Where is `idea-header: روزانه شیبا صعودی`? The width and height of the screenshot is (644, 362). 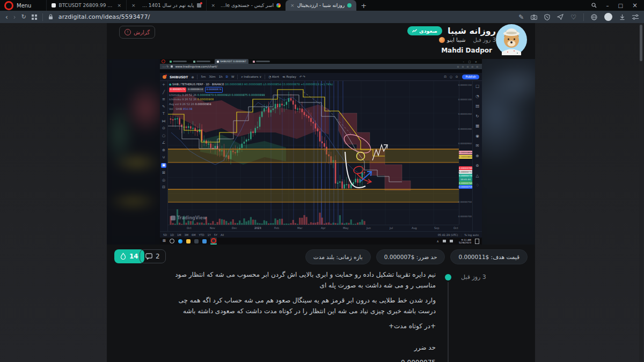
idea-header: روزانه شیبا صعودی is located at coordinates (420, 31).